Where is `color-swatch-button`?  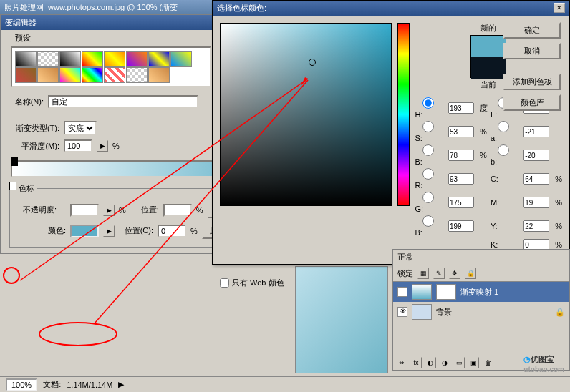
color-swatch-button is located at coordinates (84, 231).